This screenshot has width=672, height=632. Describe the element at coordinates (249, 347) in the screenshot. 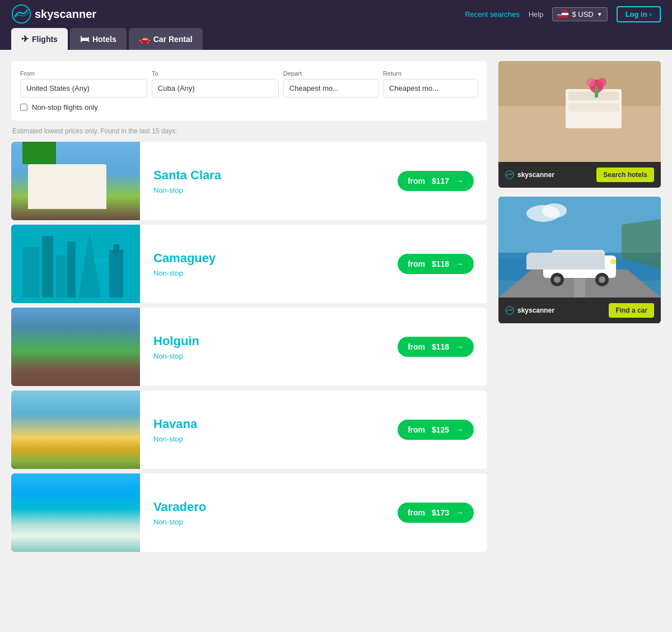

I see `destination-card-holguin: Holguin Non-stop from $118 →` at that location.